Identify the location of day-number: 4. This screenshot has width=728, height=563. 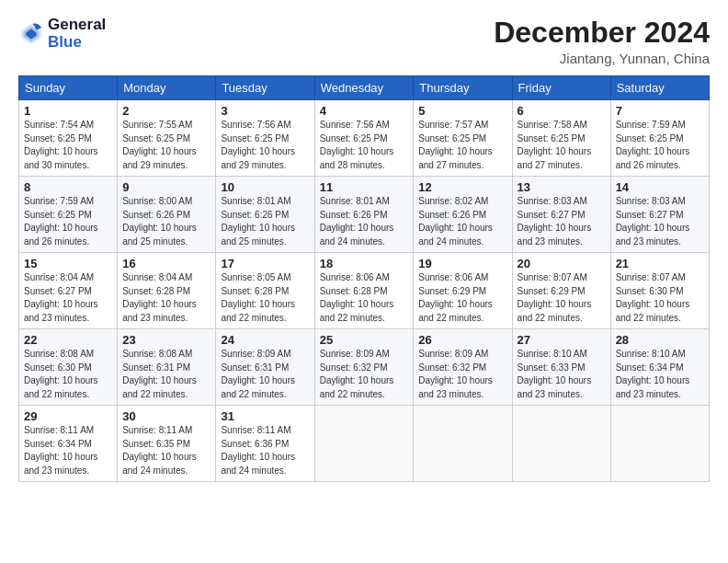
(364, 110).